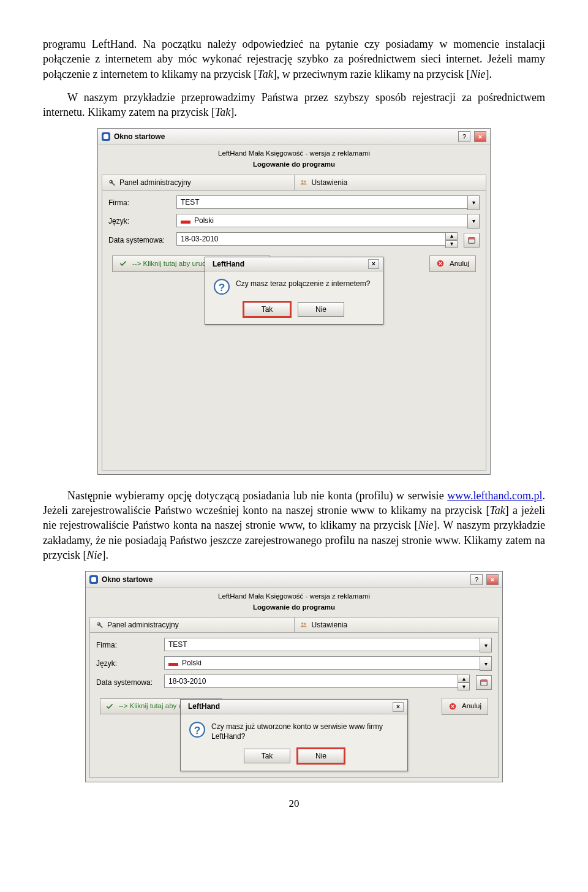  What do you see at coordinates (129, 682) in the screenshot?
I see `label-data: Data systemowa:` at bounding box center [129, 682].